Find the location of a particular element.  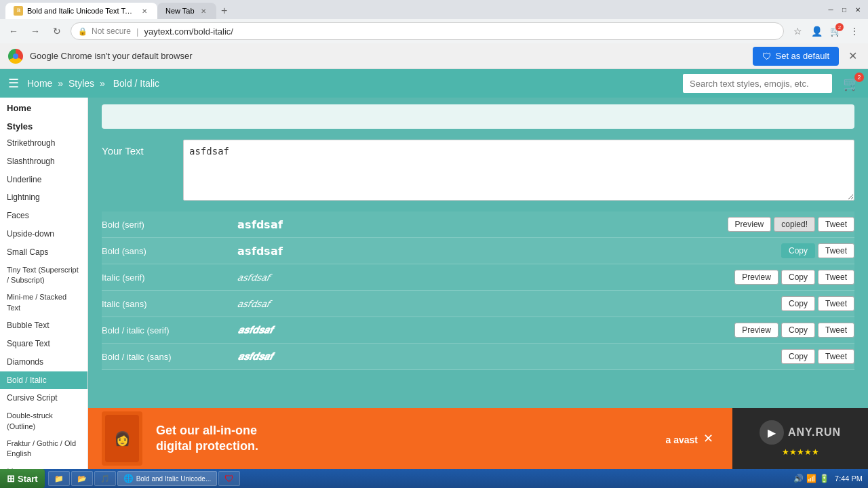

tweet-button-bold-italic-sans: Tweet is located at coordinates (836, 357).